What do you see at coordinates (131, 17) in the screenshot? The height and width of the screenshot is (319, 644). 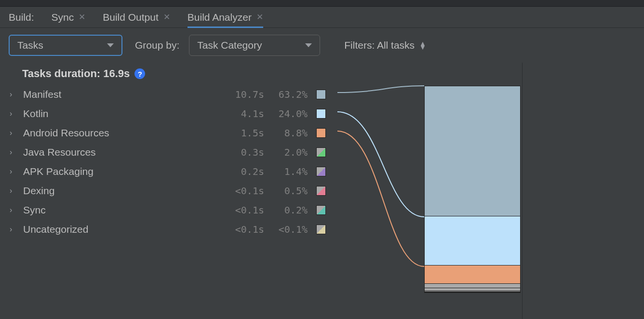 I see `tab-label: Build Output` at bounding box center [131, 17].